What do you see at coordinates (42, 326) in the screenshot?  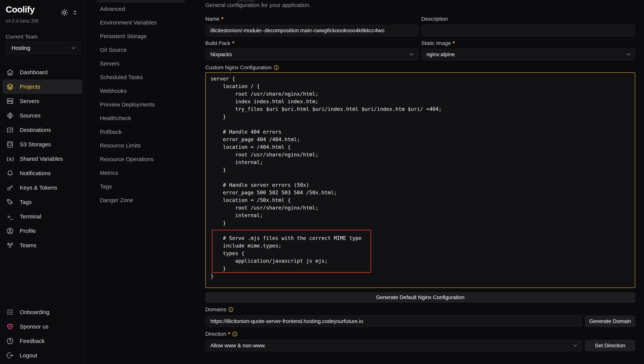 I see `sidebar-item-sponsor-us: Sponsor us` at bounding box center [42, 326].